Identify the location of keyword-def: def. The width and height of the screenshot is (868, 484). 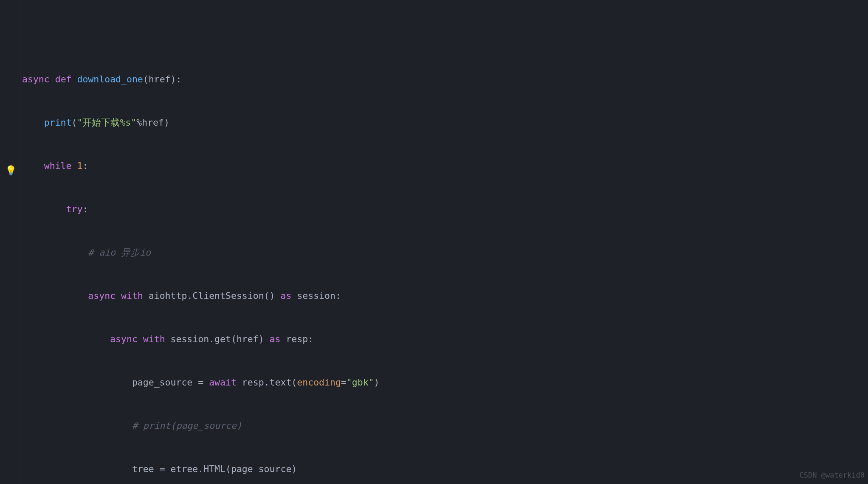
(64, 79).